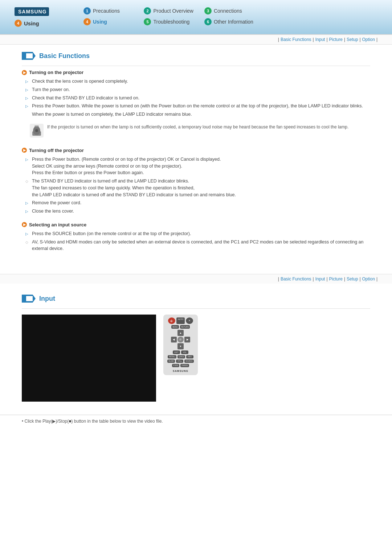 This screenshot has width=392, height=554. Describe the element at coordinates (100, 22) in the screenshot. I see `nav-label-using: Using` at that location.